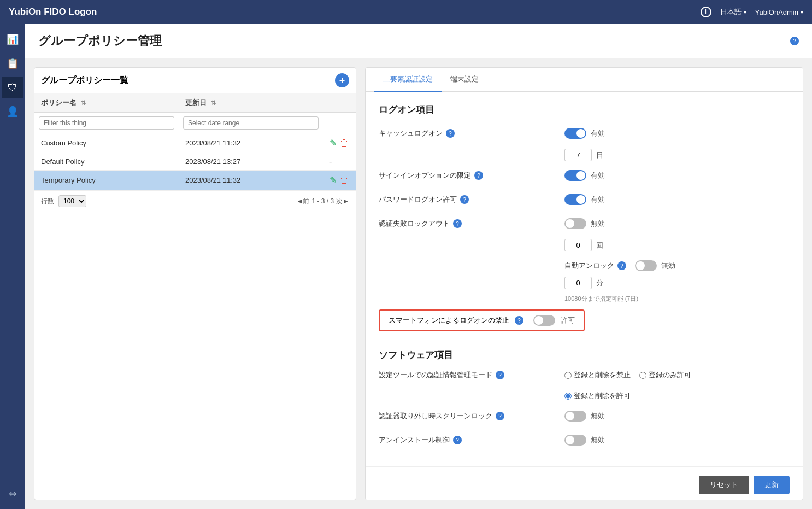  Describe the element at coordinates (568, 375) in the screenshot. I see `credential-radio-input1` at that location.